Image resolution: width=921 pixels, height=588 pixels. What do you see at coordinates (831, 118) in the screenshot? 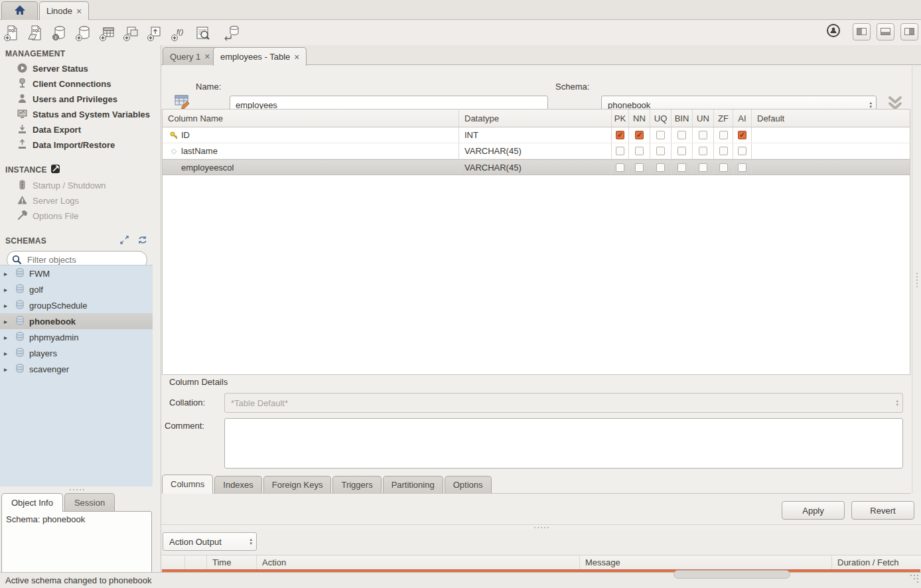
I see `col-header-default: Default` at bounding box center [831, 118].